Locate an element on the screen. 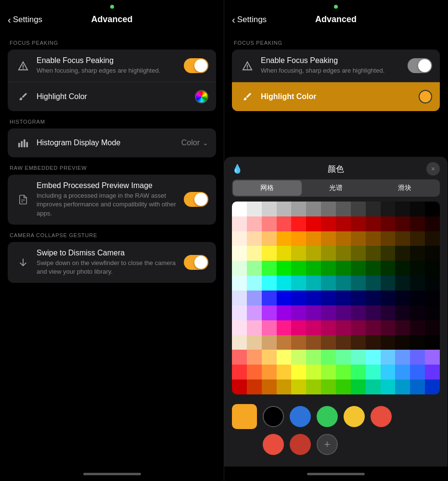 Image resolution: width=448 pixels, height=481 pixels. right-orange-color-circle is located at coordinates (425, 97).